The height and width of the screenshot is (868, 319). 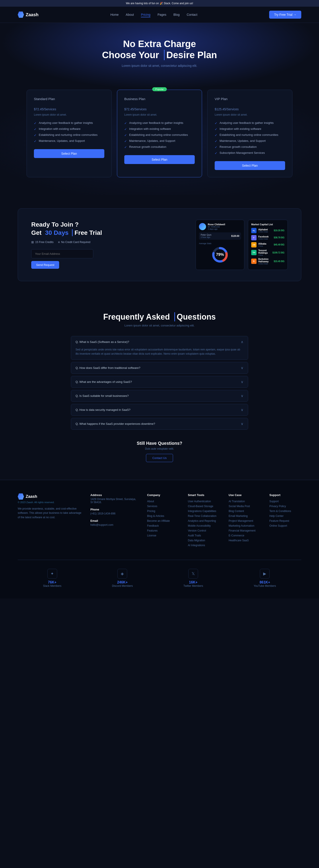 I want to click on trial-right: Rose Childwell ID: #43b1244 2 days ago P…, so click(x=226, y=245).